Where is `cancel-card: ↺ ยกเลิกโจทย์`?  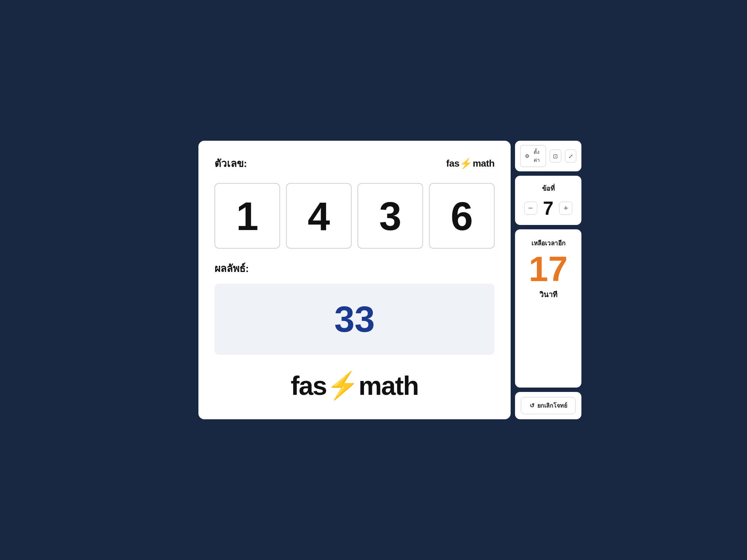
cancel-card: ↺ ยกเลิกโจทย์ is located at coordinates (548, 405).